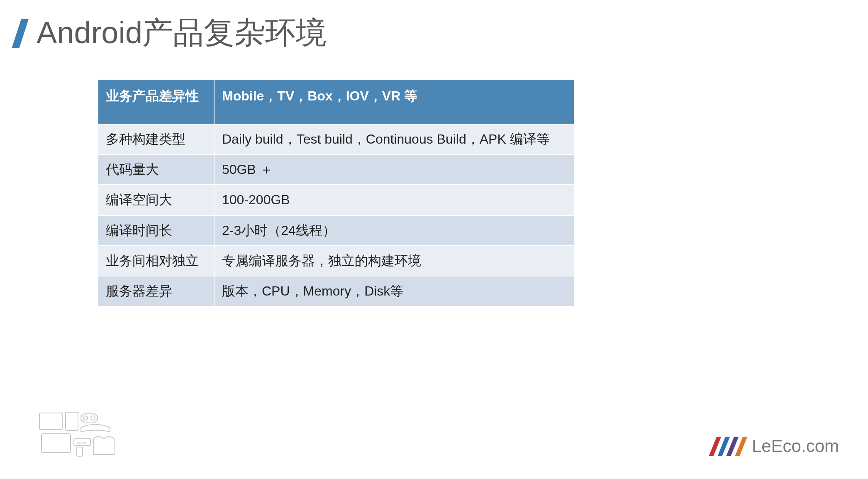  I want to click on row-label: 编译时间长, so click(156, 231).